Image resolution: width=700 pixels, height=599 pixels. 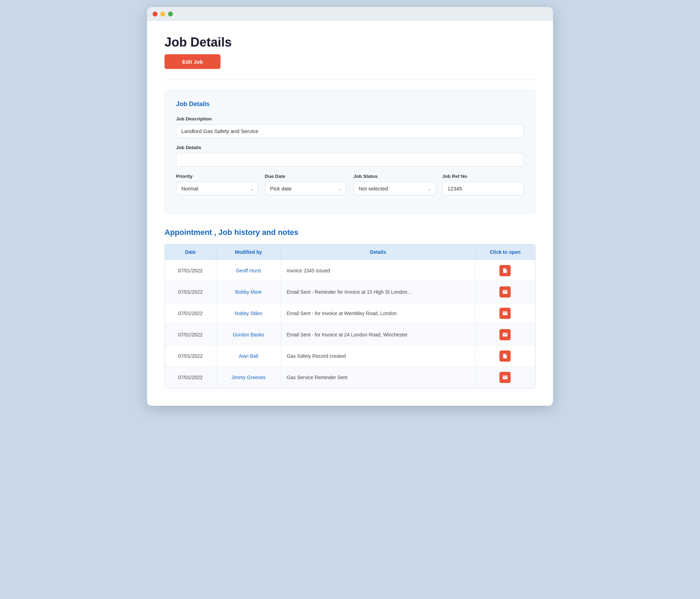 What do you see at coordinates (483, 184) in the screenshot?
I see `job-ref-group: Job Ref No` at bounding box center [483, 184].